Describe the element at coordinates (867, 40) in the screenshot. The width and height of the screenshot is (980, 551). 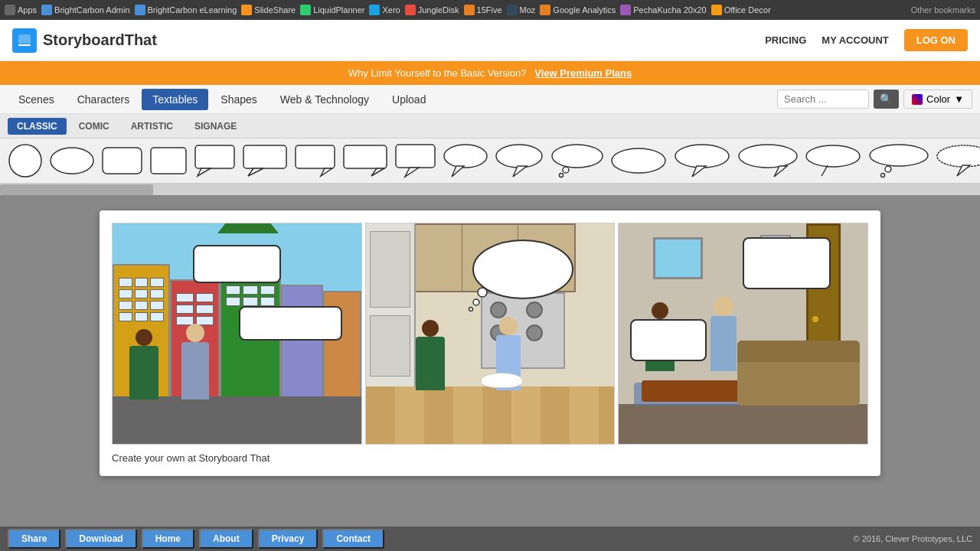
I see `header-nav: PRICING MY ACCOUNT LOG ON` at that location.